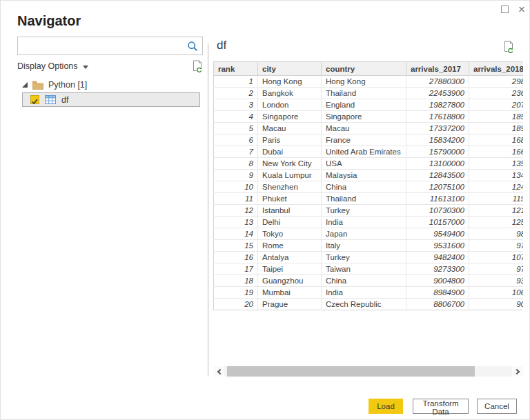 This screenshot has width=530, height=420. I want to click on table-cell-country: Macau, so click(364, 128).